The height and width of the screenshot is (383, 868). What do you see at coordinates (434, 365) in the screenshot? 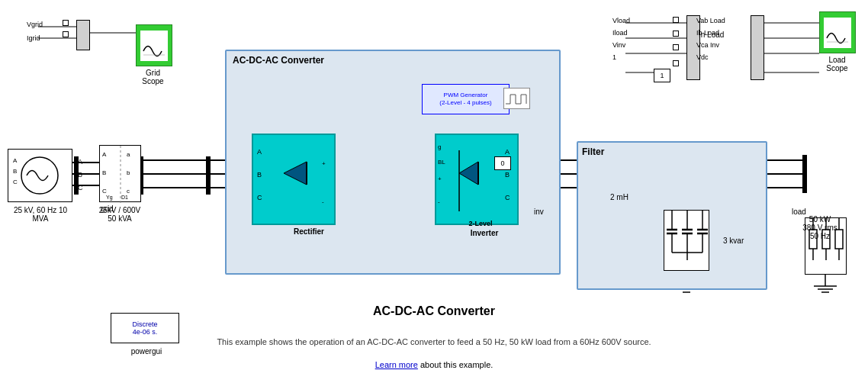
I see `bottom-link-container: Learn more about this example.` at bounding box center [434, 365].